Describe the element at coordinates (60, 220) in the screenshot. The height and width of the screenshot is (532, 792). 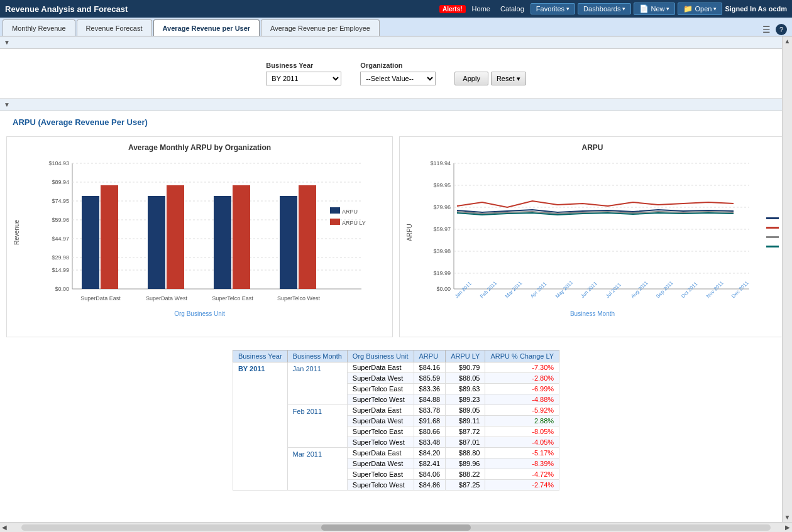
I see `svg-text: $59.96` at that location.